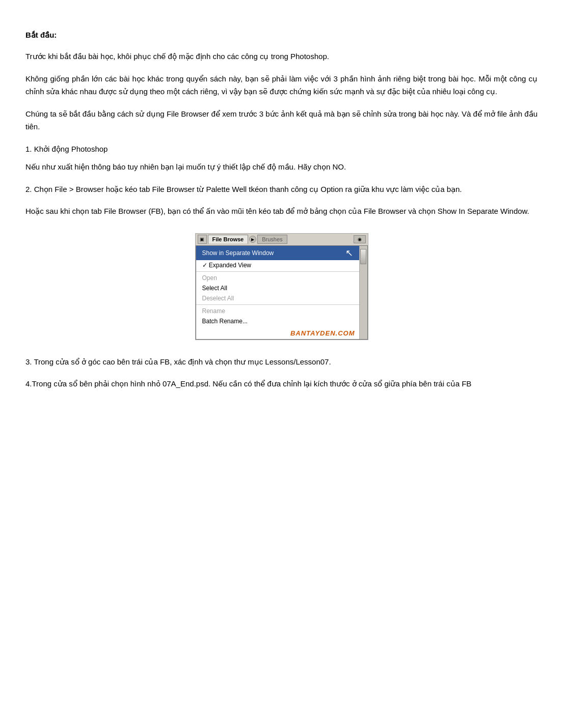 The width and height of the screenshot is (563, 728). What do you see at coordinates (253, 239) in the screenshot?
I see `tab-arrow-icon: ▶` at bounding box center [253, 239].